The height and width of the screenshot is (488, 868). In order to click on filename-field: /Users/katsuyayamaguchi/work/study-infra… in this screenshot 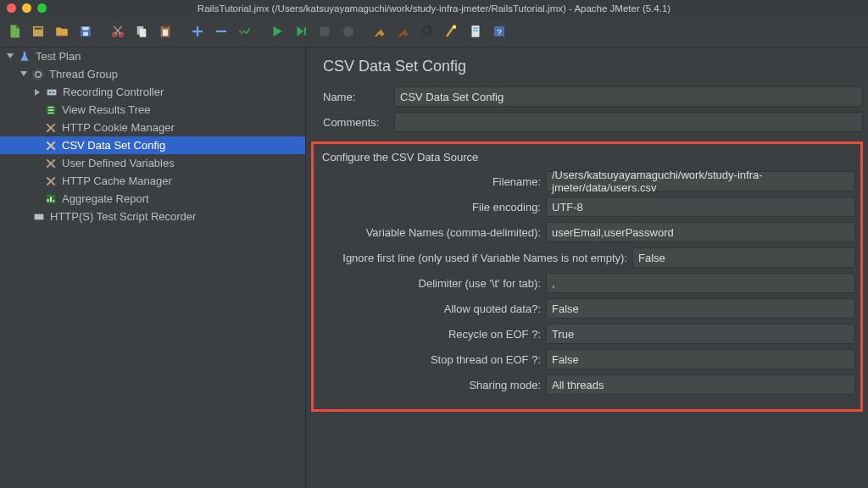, I will do `click(700, 181)`.